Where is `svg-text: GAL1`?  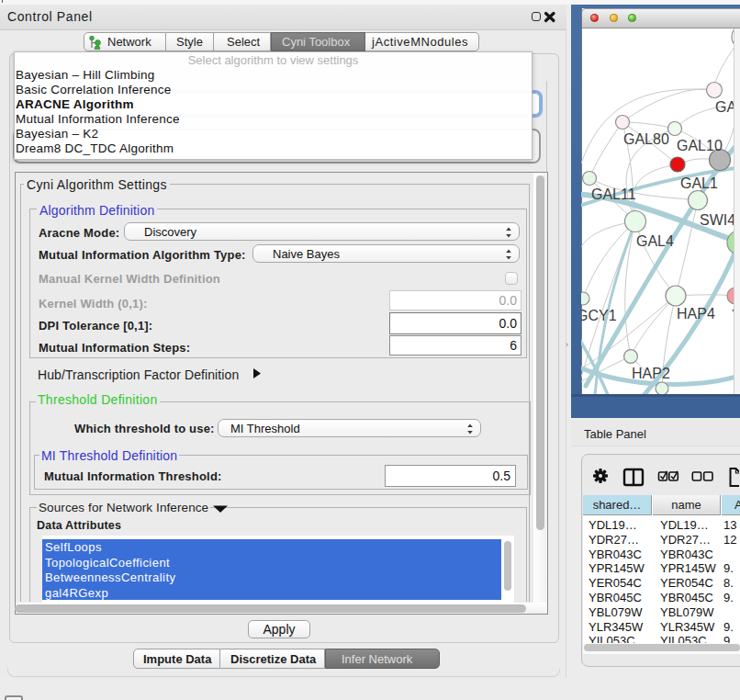 svg-text: GAL1 is located at coordinates (700, 184).